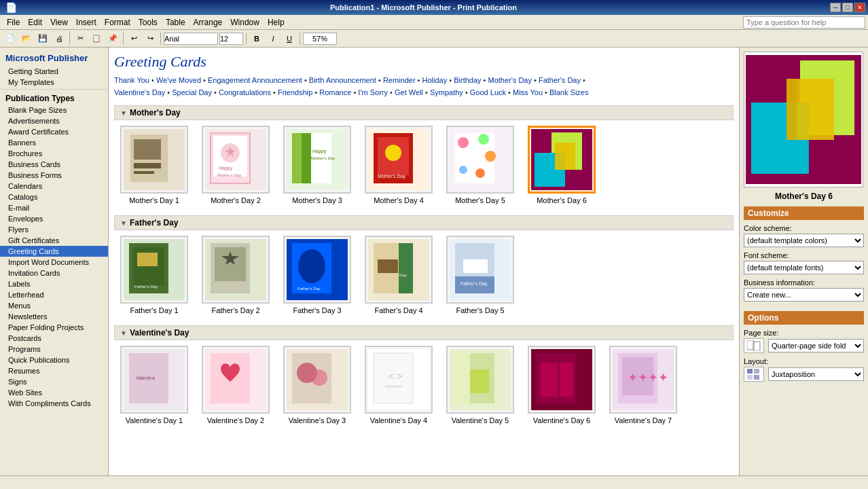 This screenshot has width=868, height=489. I want to click on sidebar-item-blank-page-sizes: Blank Page Sizes, so click(54, 110).